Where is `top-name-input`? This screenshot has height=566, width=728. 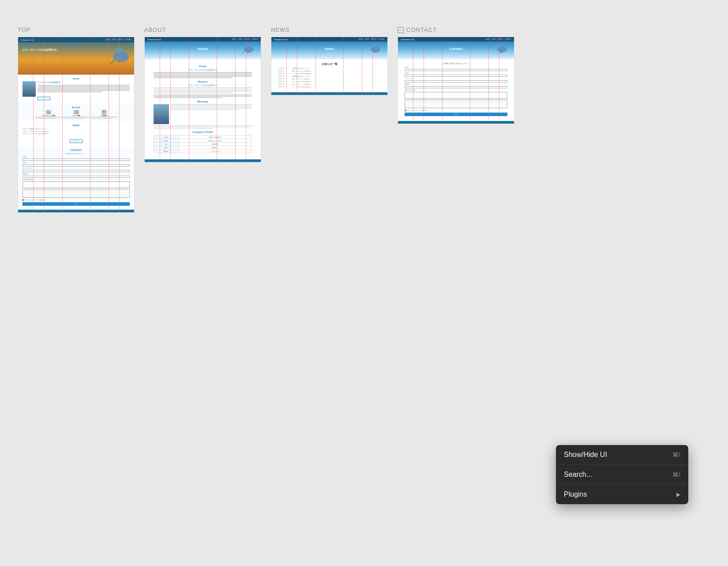 top-name-input is located at coordinates (76, 160).